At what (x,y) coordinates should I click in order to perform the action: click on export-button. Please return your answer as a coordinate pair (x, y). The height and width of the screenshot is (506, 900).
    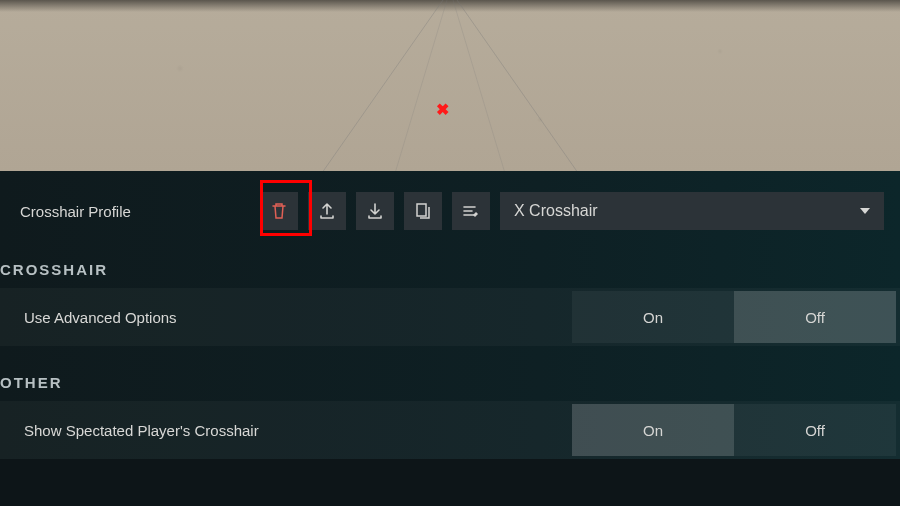
    Looking at the image, I should click on (327, 211).